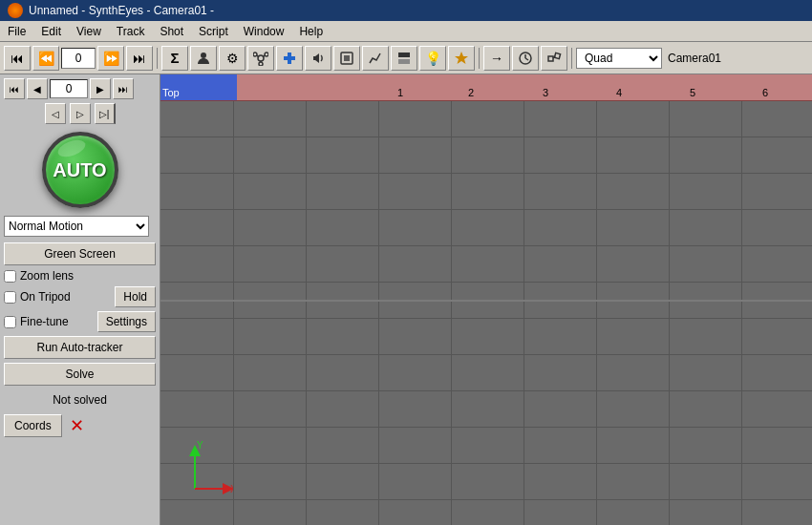 This screenshot has width=812, height=525. I want to click on fine-tune-label: Fine-tune, so click(44, 322).